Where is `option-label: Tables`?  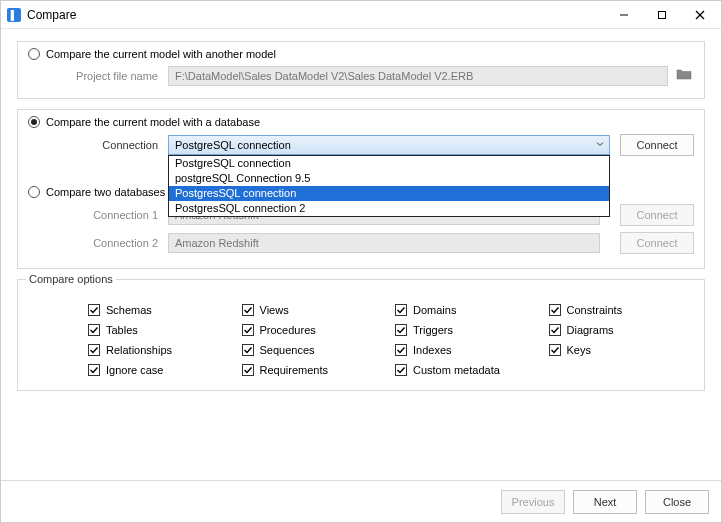
option-label: Tables is located at coordinates (122, 330).